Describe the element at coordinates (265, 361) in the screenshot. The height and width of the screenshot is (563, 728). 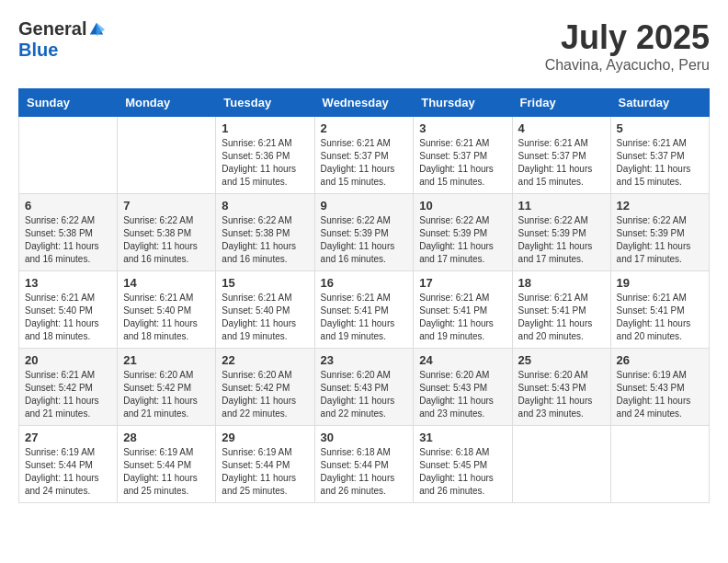
I see `day-number: 22` at that location.